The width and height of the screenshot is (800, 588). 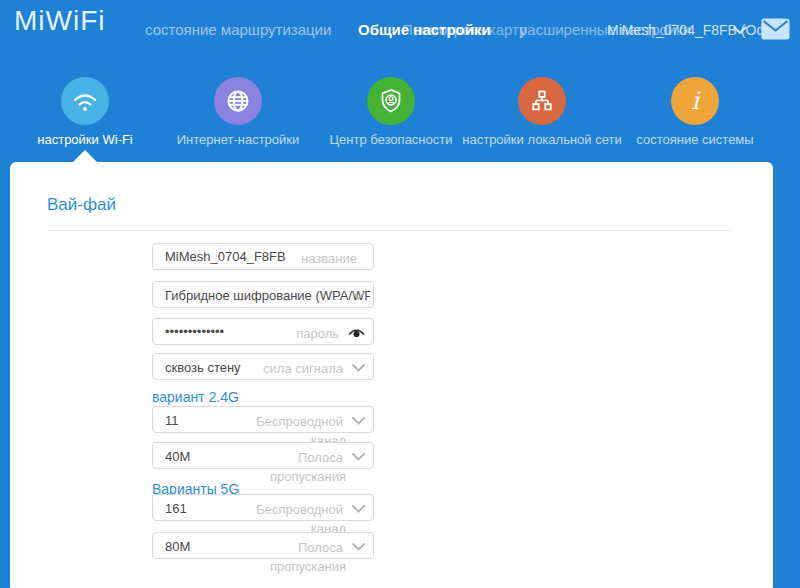 What do you see at coordinates (263, 508) in the screenshot?
I see `channel-5g-select: 161 Беспроводной` at bounding box center [263, 508].